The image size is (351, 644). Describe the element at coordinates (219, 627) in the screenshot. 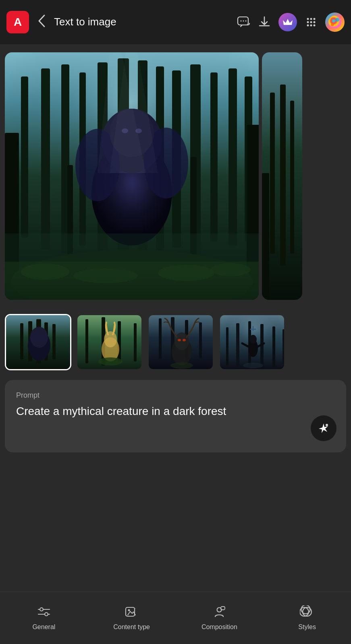

I see `composition-label: Composition` at that location.